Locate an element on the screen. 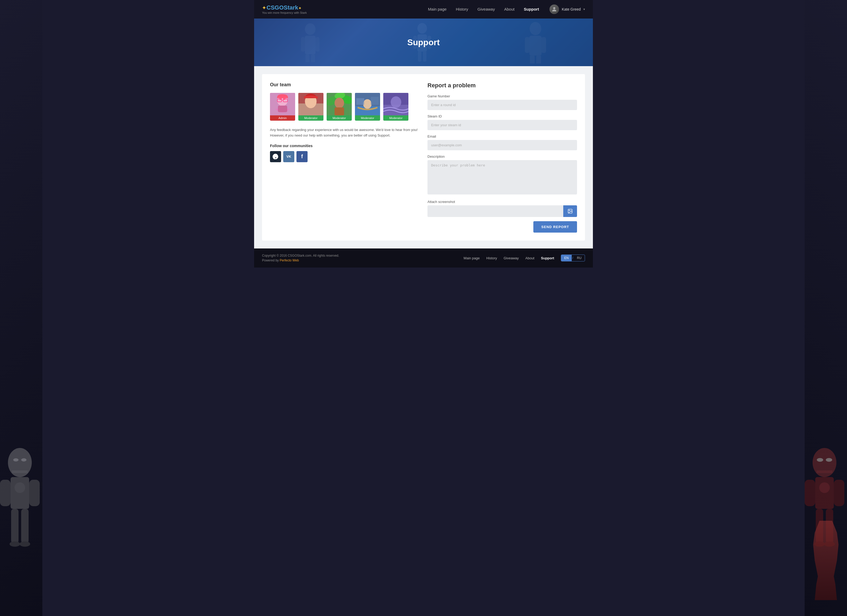 The image size is (847, 616). vk-icon: VK is located at coordinates (289, 157).